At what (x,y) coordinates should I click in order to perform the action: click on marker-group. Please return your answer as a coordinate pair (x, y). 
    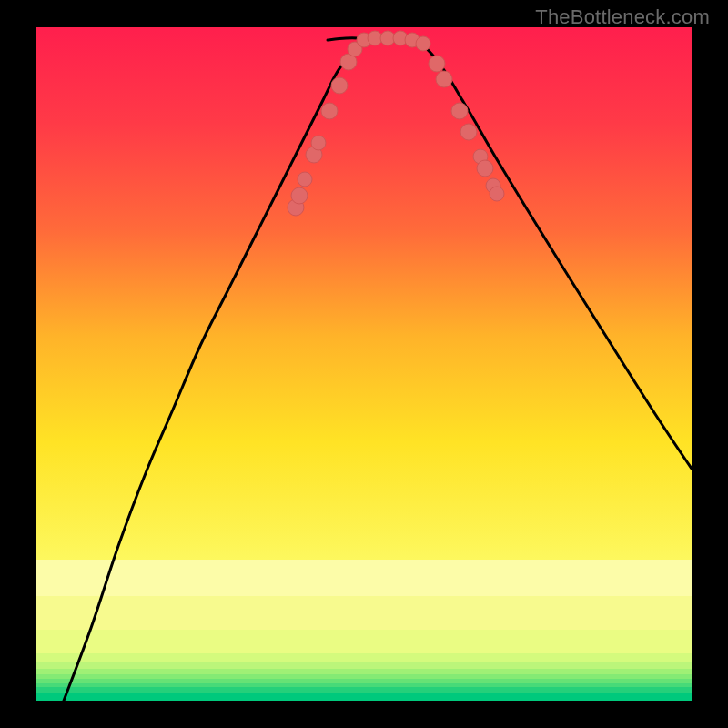
    Looking at the image, I should click on (396, 124).